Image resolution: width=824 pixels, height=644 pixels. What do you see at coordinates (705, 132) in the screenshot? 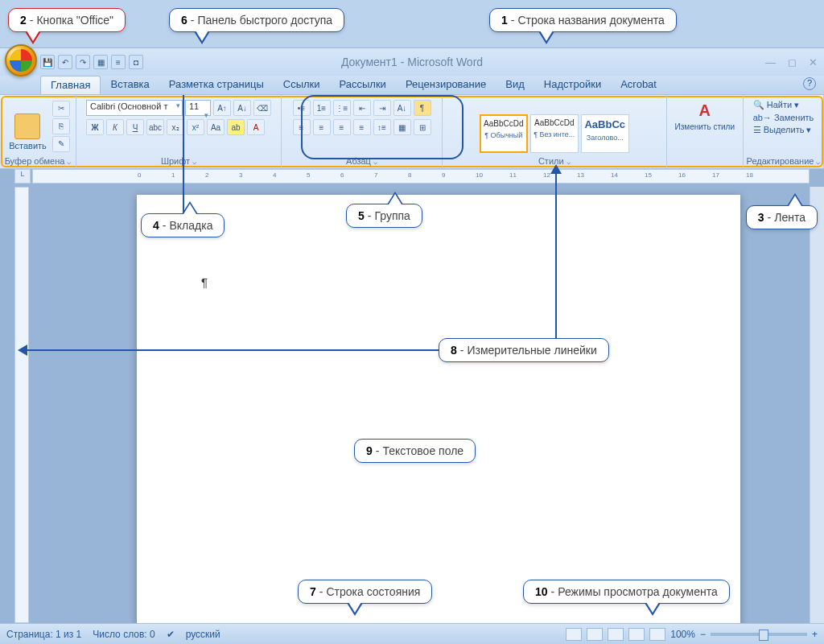
I see `group-change-styles: A Изменить стили` at bounding box center [705, 132].